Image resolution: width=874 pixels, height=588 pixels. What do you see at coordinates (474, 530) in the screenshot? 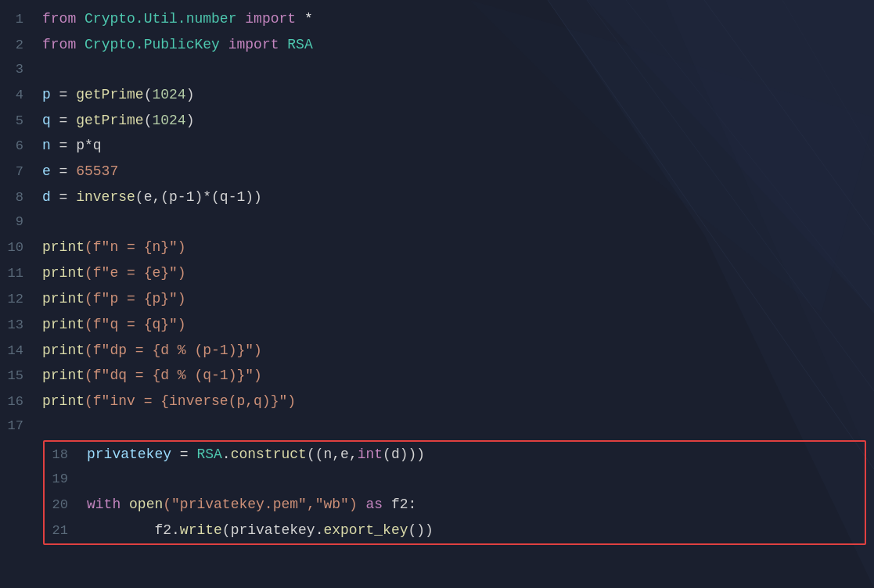
I see `line-content: f2.write(privatekey.export_key())` at bounding box center [474, 530].